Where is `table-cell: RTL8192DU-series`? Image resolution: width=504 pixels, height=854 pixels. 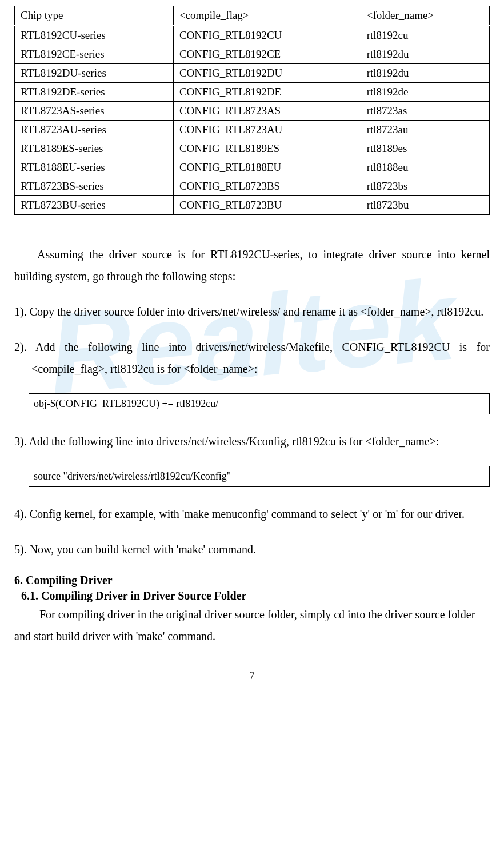 table-cell: RTL8192DU-series is located at coordinates (94, 73).